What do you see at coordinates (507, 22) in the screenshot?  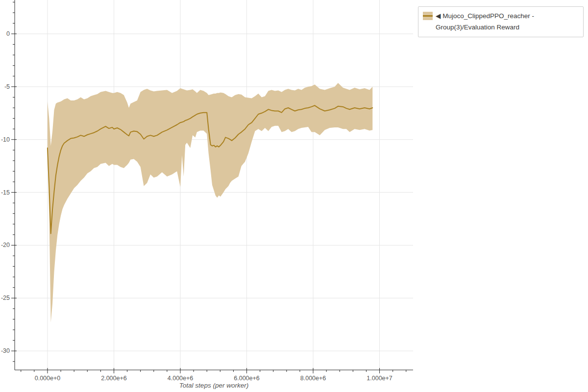 I see `legend-label: ◀ Mujoco_ClippedPPO_reacher - Group(3)/E…` at bounding box center [507, 22].